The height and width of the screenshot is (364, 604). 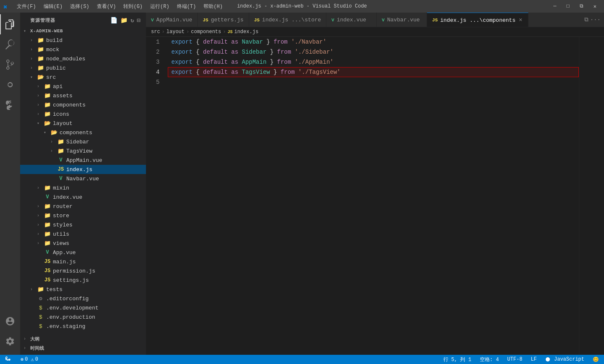 I want to click on tree-label-tests: tests, so click(x=55, y=289).